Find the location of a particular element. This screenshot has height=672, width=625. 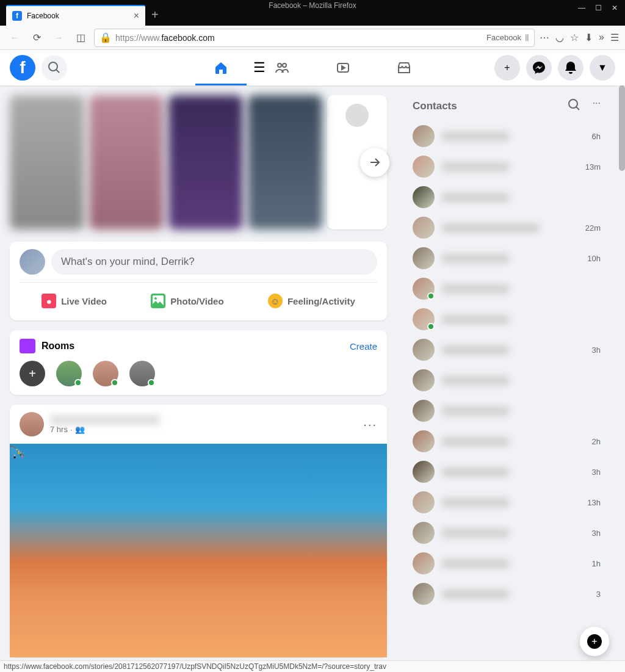

reload-button: ⟳ is located at coordinates (37, 38).